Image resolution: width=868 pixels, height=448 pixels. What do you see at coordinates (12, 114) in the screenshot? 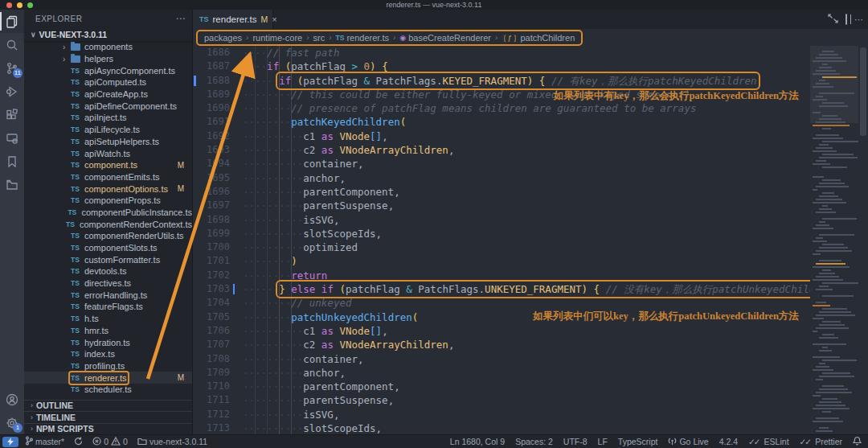
I see `extensions-icon` at bounding box center [12, 114].